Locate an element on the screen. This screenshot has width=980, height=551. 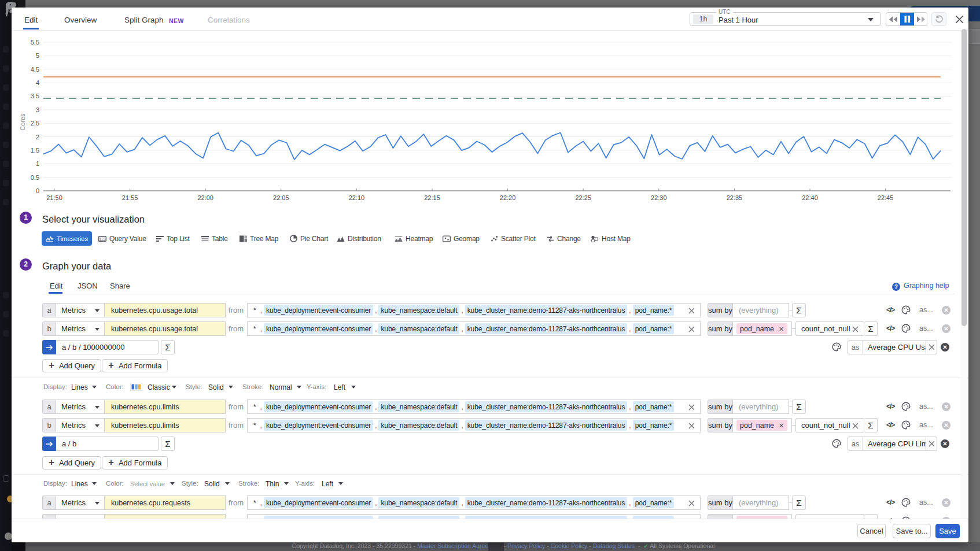
svg-text: 5 is located at coordinates (38, 56).